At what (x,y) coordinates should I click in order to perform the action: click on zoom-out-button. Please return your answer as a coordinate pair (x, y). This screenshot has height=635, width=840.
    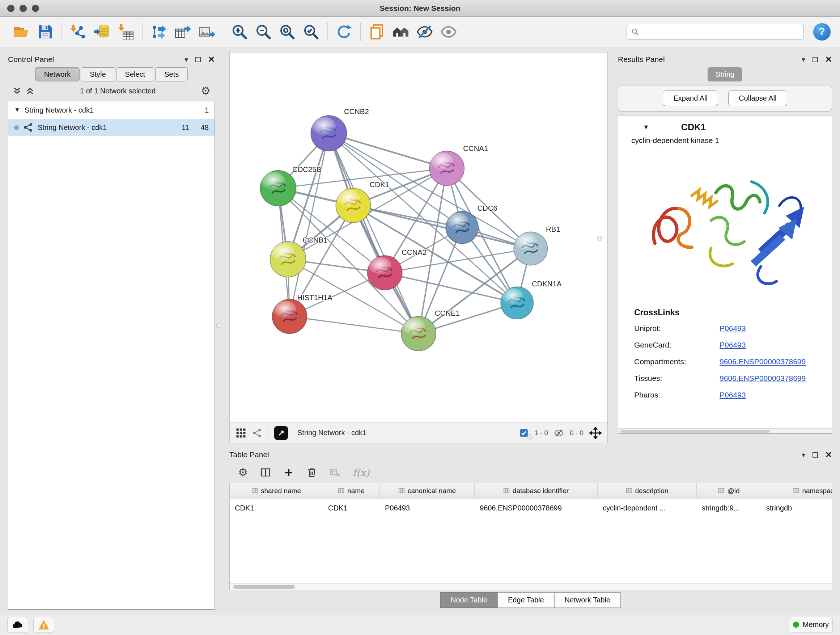
    Looking at the image, I should click on (264, 32).